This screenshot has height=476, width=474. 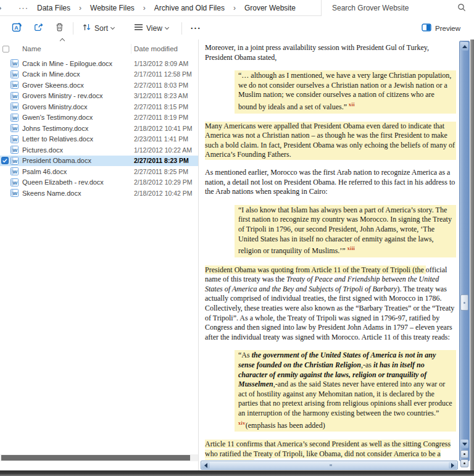 What do you see at coordinates (78, 139) in the screenshot?
I see `file-name: Letter to Relatives.docx` at bounding box center [78, 139].